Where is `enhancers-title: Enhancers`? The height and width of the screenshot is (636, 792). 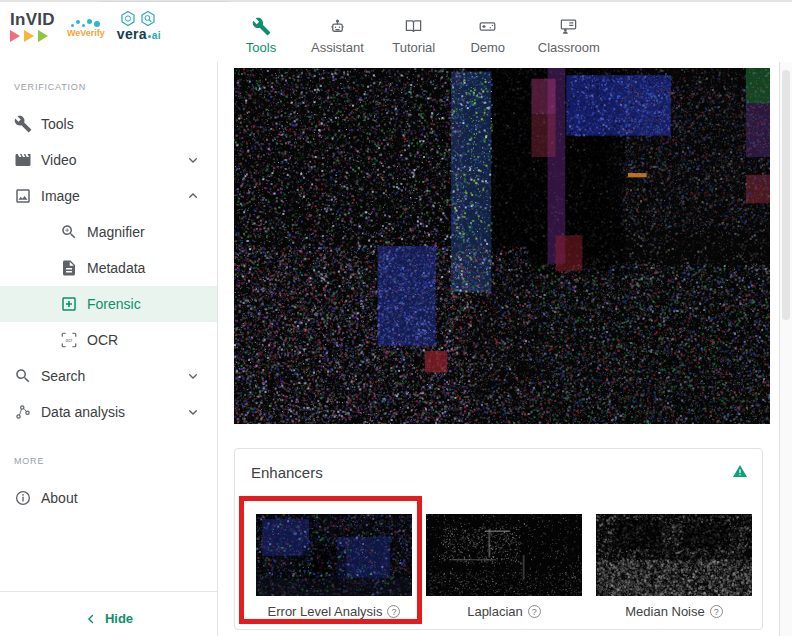 enhancers-title: Enhancers is located at coordinates (287, 472).